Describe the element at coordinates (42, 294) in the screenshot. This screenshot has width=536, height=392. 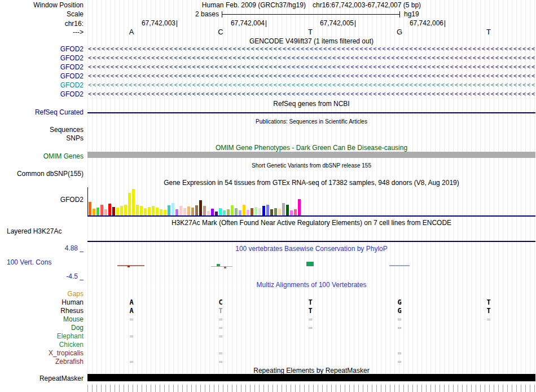
I see `multiz-species-label-gaps: Gaps` at that location.